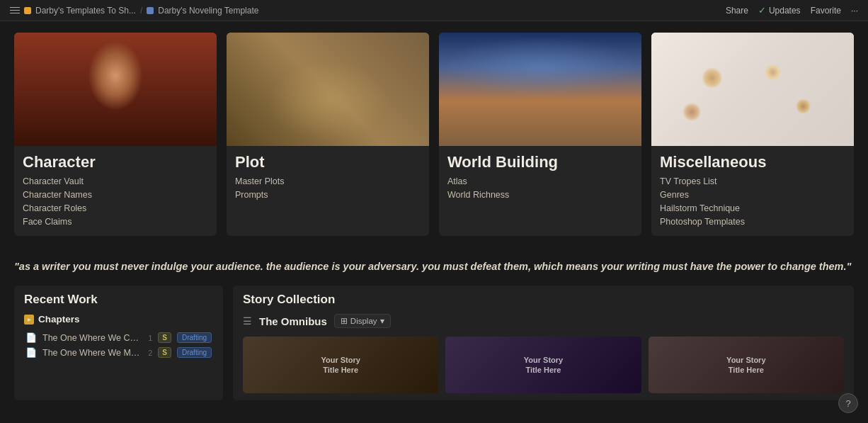  What do you see at coordinates (115, 181) in the screenshot?
I see `link-character-vault: Character Vault` at bounding box center [115, 181].